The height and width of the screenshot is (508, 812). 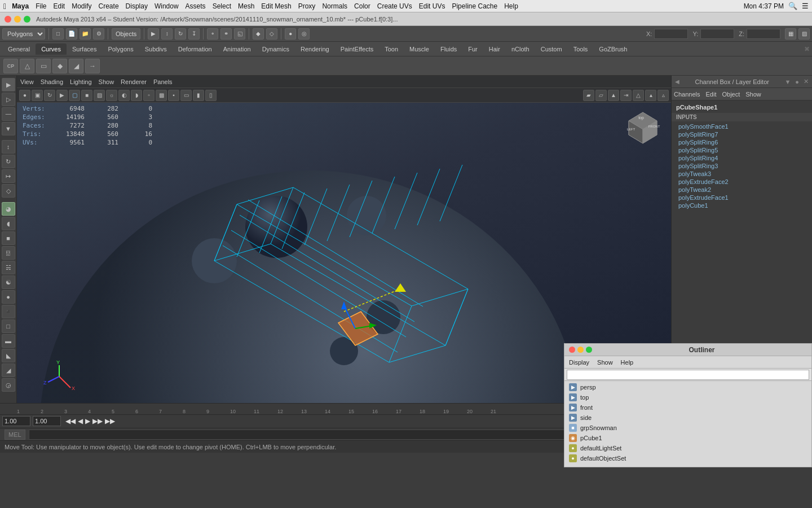 I want to click on tab-hair: Hair, so click(x=495, y=49).